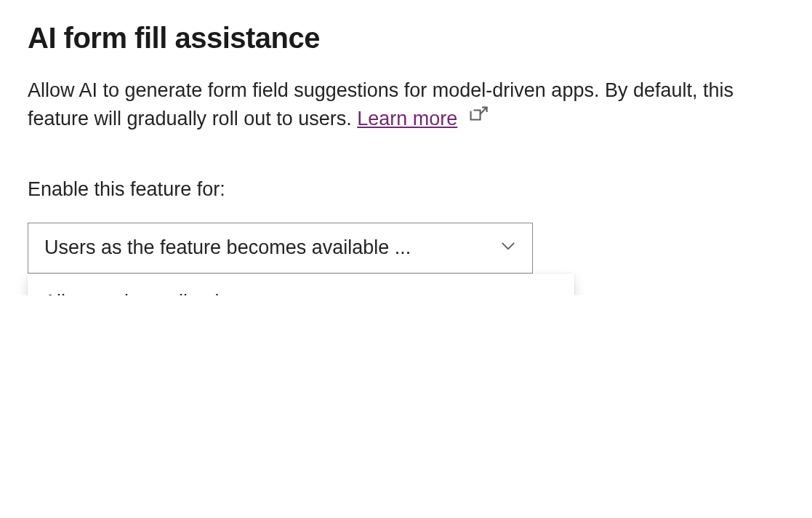  I want to click on select-value-text: Users as the feature becomes available .…, so click(272, 247).